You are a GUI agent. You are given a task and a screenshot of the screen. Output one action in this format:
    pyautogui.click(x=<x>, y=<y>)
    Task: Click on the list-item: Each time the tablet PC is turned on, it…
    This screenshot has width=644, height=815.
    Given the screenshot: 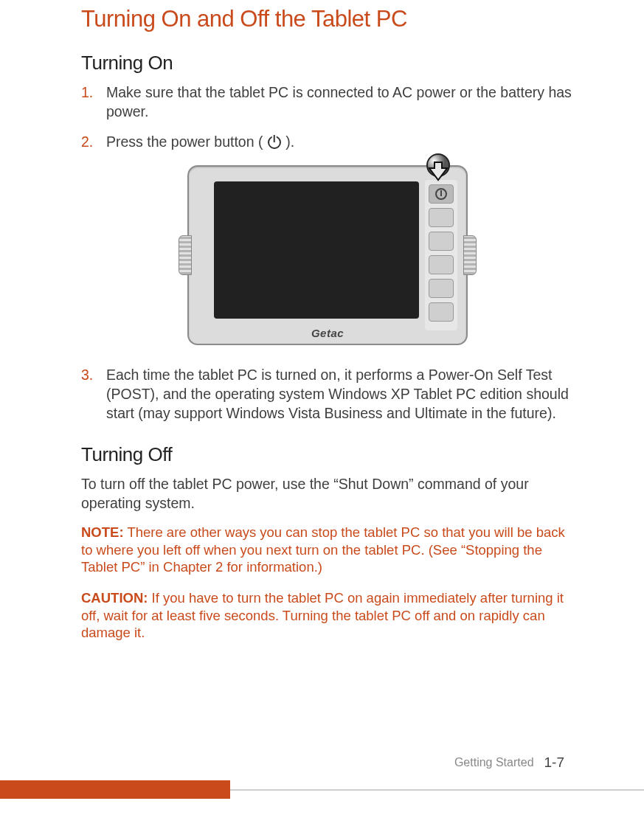 What is the action you would take?
    pyautogui.click(x=328, y=394)
    